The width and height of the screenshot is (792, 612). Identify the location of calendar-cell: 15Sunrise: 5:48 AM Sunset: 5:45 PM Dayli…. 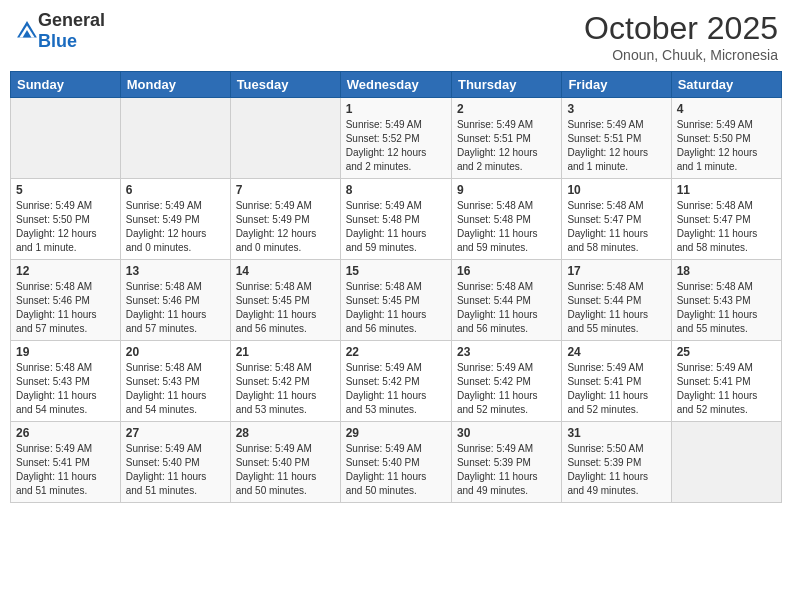
(396, 300).